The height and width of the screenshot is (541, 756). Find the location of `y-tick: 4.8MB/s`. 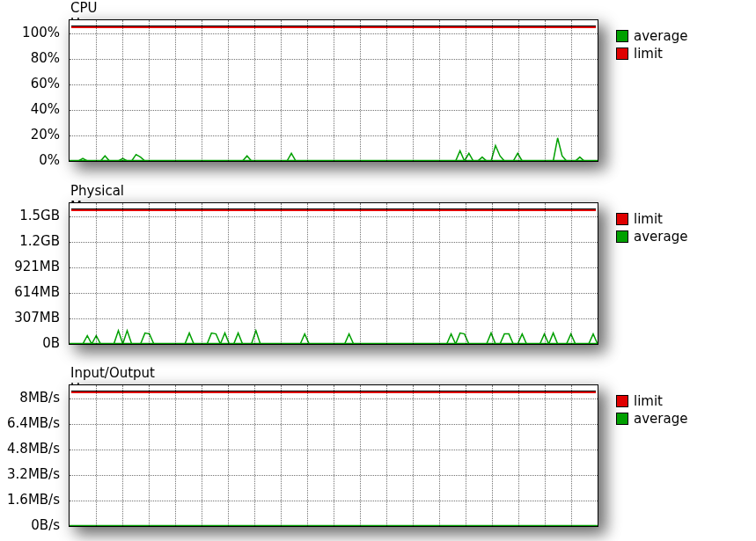

y-tick: 4.8MB/s is located at coordinates (33, 449).